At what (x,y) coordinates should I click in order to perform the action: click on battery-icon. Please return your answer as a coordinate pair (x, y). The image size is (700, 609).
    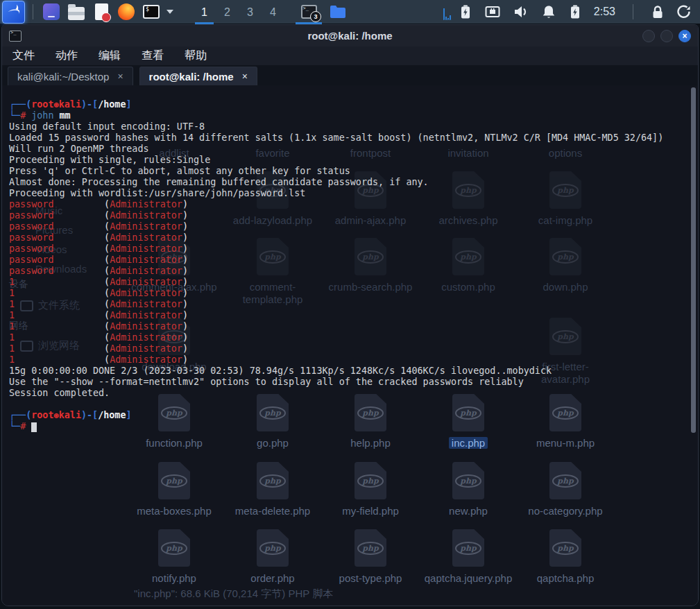
    Looking at the image, I should click on (466, 12).